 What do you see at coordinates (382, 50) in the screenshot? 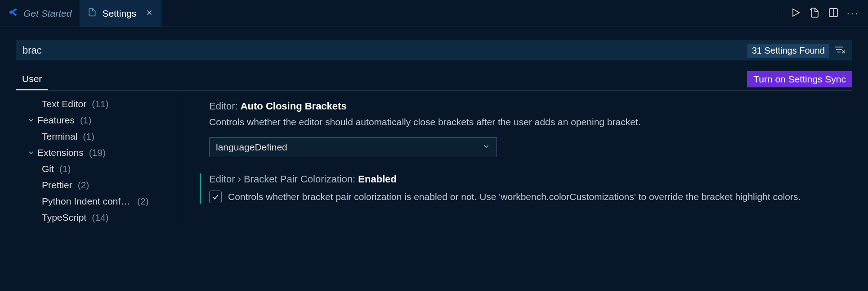
I see `settings-search-input` at bounding box center [382, 50].